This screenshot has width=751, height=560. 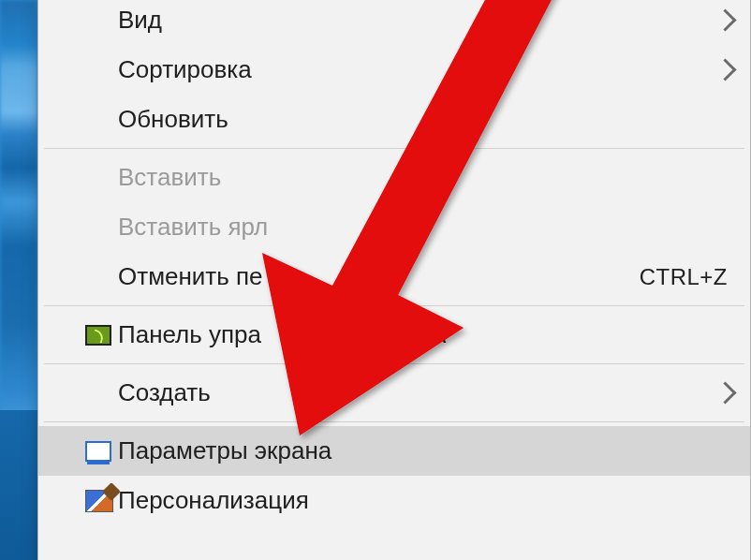 What do you see at coordinates (185, 69) in the screenshot?
I see `menu-item-label: Сортировка` at bounding box center [185, 69].